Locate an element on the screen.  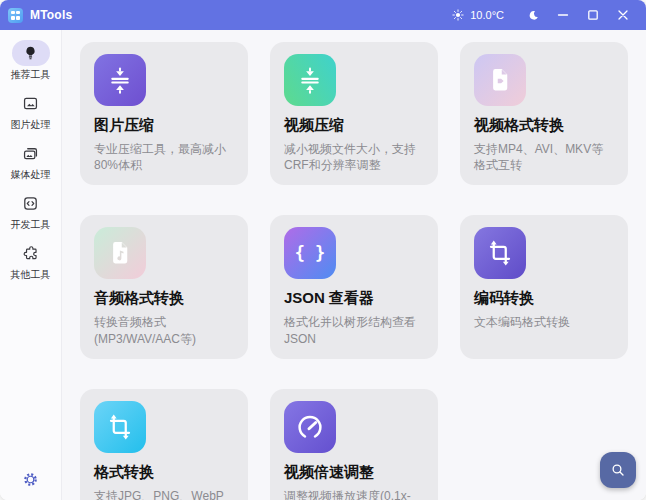
sidebar: 推荐工具 图片处理 媒 is located at coordinates (31, 265).